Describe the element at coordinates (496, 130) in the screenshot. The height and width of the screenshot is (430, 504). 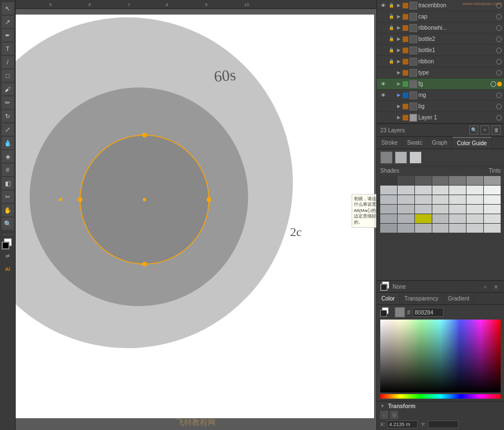
I see `layers-delete-btn: 🗑` at that location.